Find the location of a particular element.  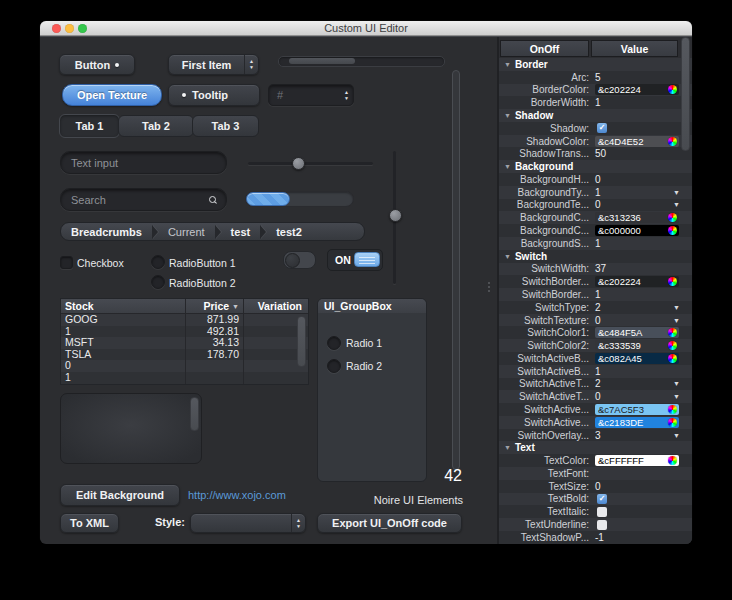

property-row: BackgroundS...1 is located at coordinates (596, 244).